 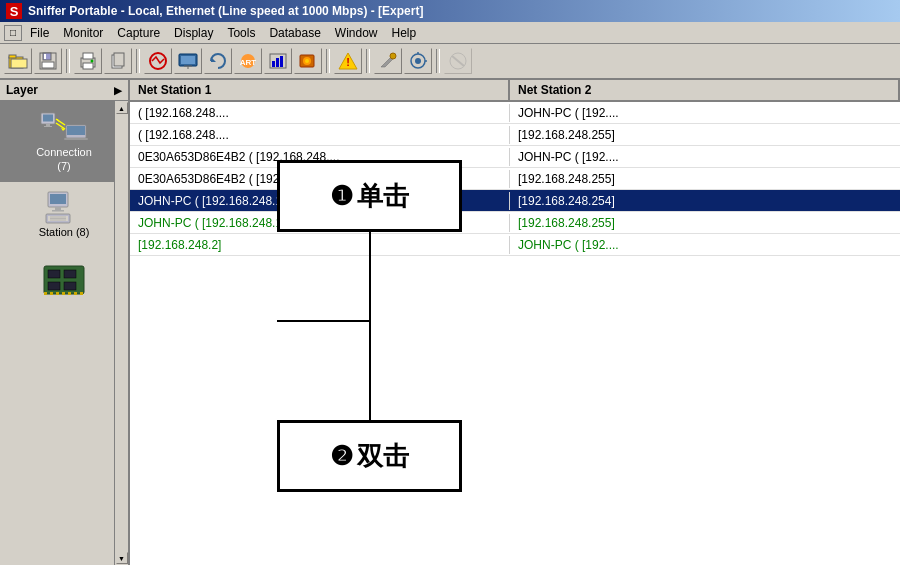 What do you see at coordinates (18, 61) in the screenshot?
I see `open-button` at bounding box center [18, 61].